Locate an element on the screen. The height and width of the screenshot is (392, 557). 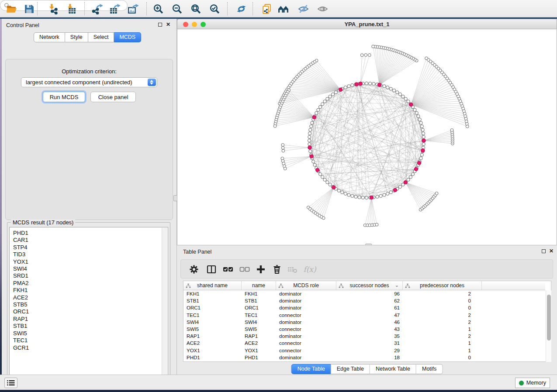
export-table-button is located at coordinates (114, 9).